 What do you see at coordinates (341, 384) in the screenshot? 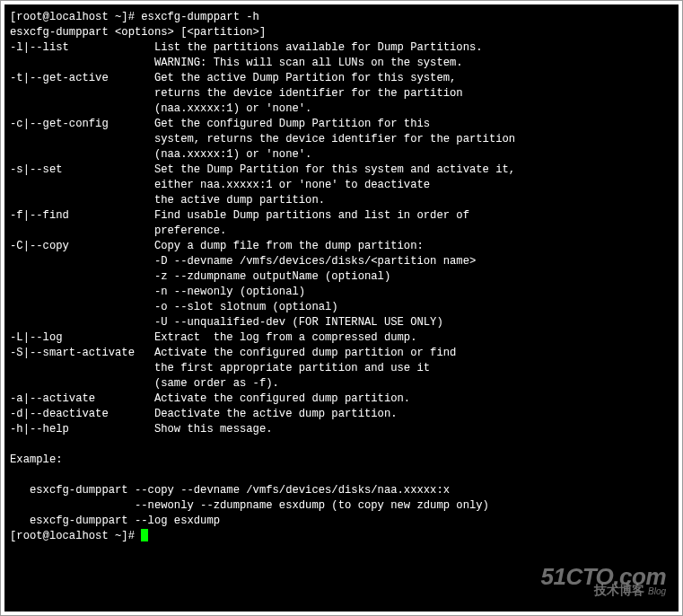
I see `terminal-line: (same order as -f).` at bounding box center [341, 384].